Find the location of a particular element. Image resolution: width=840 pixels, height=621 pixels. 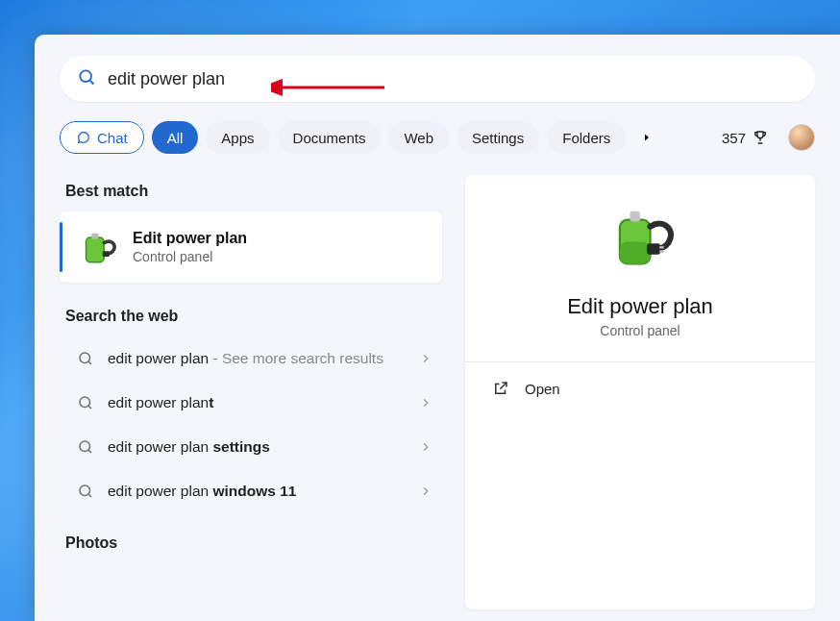

preview-subtitle: Control panel is located at coordinates (640, 331).